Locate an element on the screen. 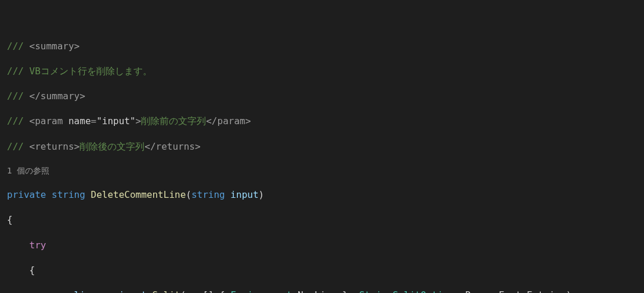 This screenshot has width=644, height=293. code-line-split: var lines = input.Split(new[] { Environm… is located at coordinates (322, 291).